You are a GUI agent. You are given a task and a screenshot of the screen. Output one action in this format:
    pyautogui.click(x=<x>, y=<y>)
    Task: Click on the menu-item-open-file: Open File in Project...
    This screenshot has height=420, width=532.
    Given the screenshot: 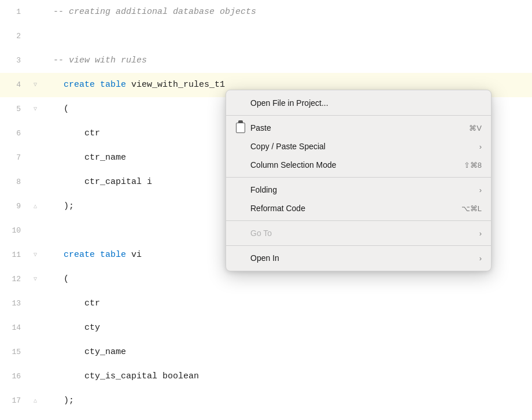 What is the action you would take?
    pyautogui.click(x=359, y=103)
    